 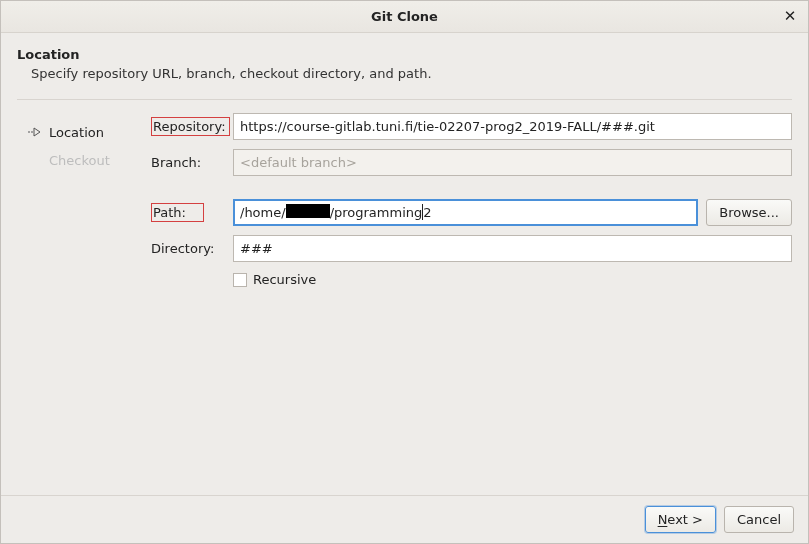 I want to click on section-subheading: Specify repository URL, branch, checkout…, so click(x=412, y=74).